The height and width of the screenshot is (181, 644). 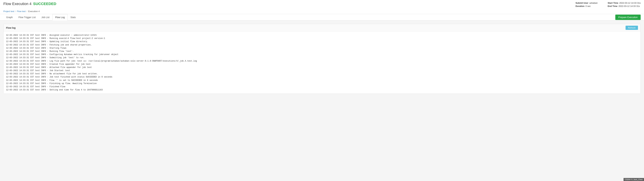 I want to click on submit-user-value: azkaban, so click(x=594, y=3).